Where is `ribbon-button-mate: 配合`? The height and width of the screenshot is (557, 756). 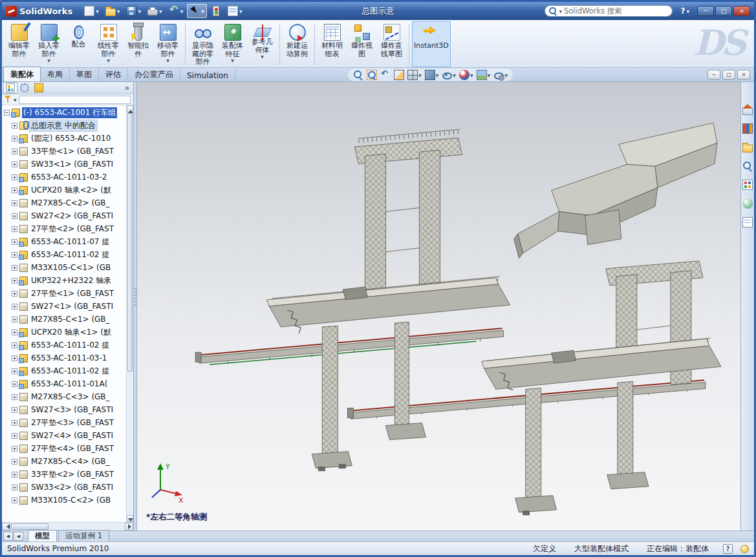
ribbon-button-mate: 配合 is located at coordinates (79, 44).